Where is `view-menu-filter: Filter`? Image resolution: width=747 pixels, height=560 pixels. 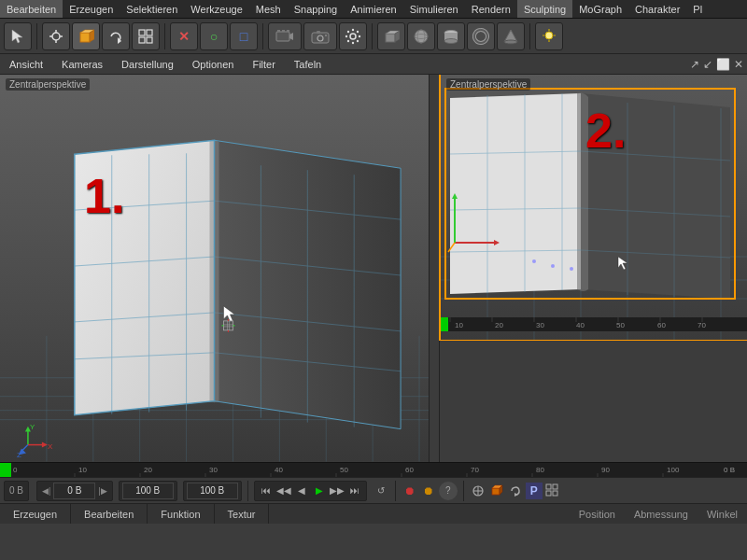
view-menu-filter: Filter is located at coordinates (263, 63).